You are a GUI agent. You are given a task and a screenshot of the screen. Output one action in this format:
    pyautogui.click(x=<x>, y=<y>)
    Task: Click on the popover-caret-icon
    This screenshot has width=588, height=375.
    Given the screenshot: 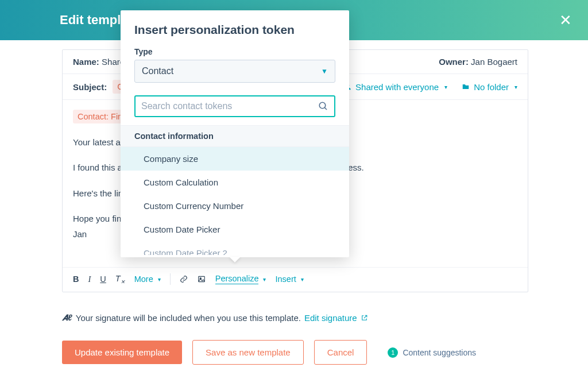 What is the action you would take?
    pyautogui.click(x=235, y=260)
    